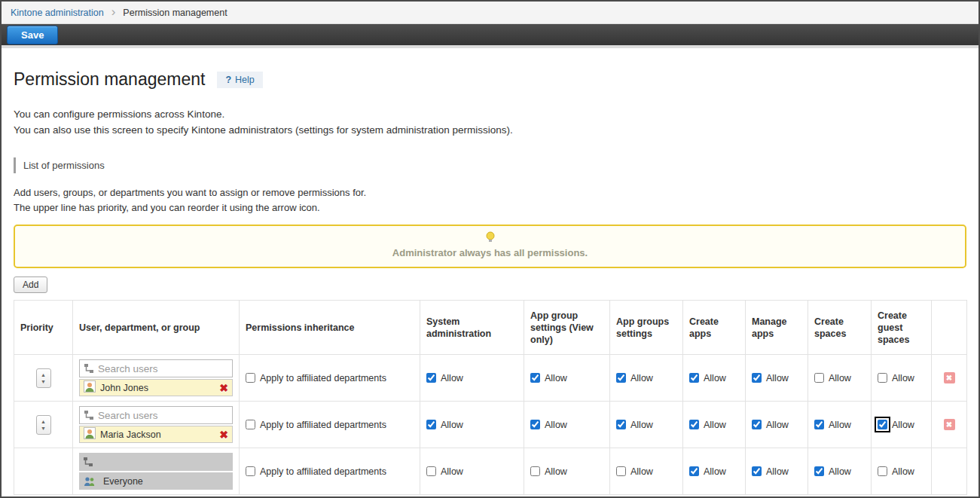 The image size is (980, 498). What do you see at coordinates (44, 381) in the screenshot?
I see `arrow-down-icon: ▼` at bounding box center [44, 381].